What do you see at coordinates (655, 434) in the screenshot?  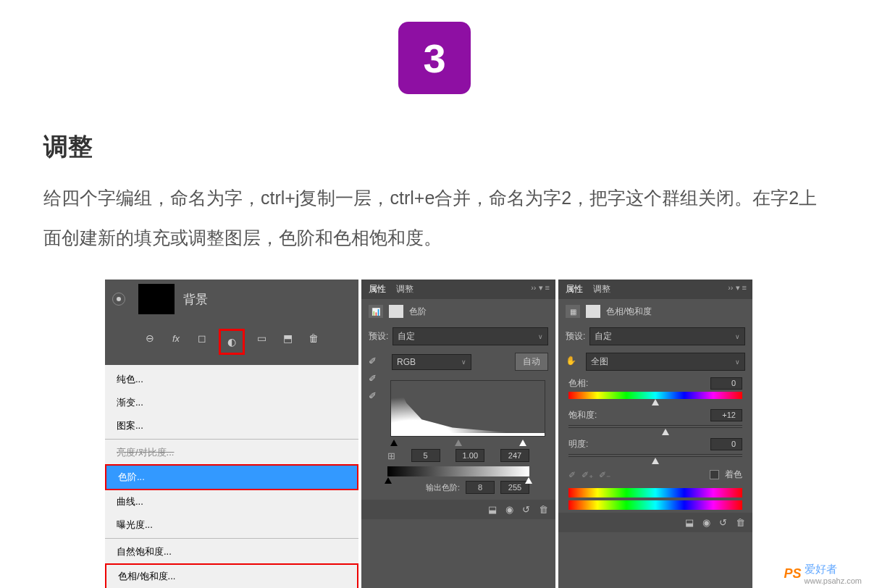 I see `hue-sat-panel: 属性 调整 ›› ▾ ≡ ▦ 色相/饱和度 预设: 自定 ∨ ✋ 全图 ∨ 色相…` at bounding box center [655, 434].